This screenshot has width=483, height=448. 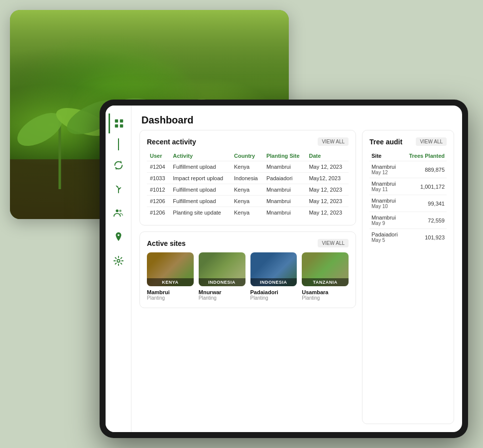 What do you see at coordinates (386, 189) in the screenshot?
I see `audit-date: May 11` at bounding box center [386, 189].